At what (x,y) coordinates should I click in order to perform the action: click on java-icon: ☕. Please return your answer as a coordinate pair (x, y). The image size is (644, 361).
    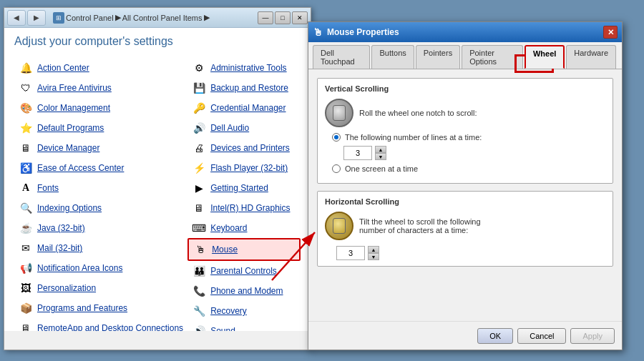
    Looking at the image, I should click on (26, 228).